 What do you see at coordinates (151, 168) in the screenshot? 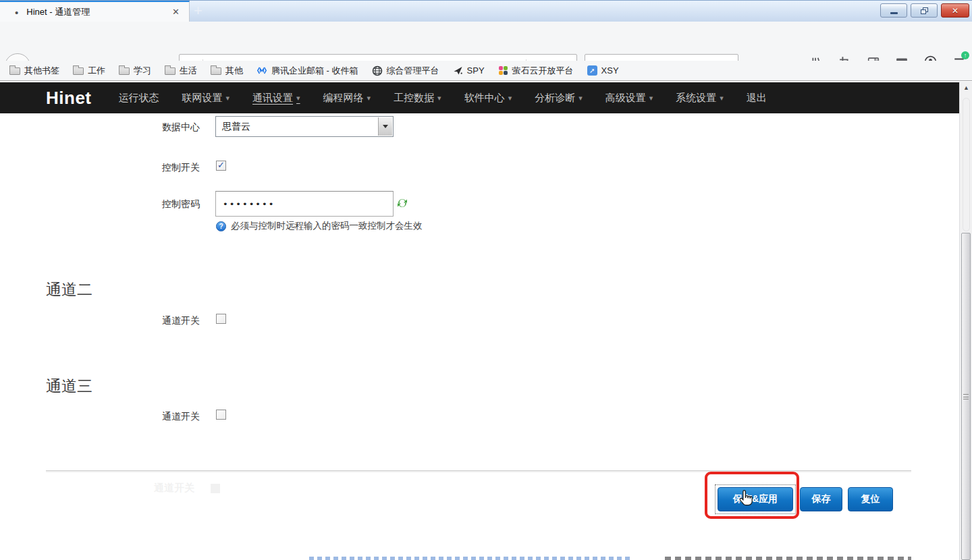
I see `control-switch-label: 控制开关` at bounding box center [151, 168].